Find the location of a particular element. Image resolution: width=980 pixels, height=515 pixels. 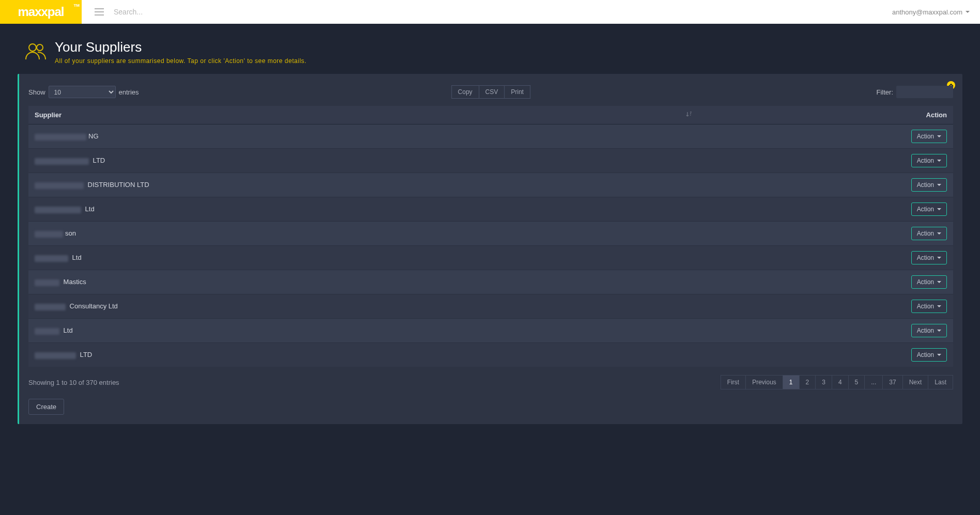

create-button: Create is located at coordinates (47, 407).